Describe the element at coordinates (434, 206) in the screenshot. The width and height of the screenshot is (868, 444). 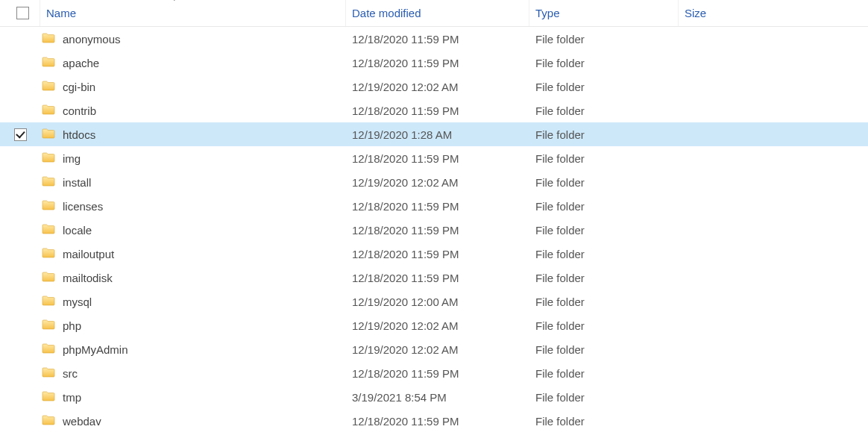
I see `file-row: licenses12/18/2020 11:59 PMFile folder` at that location.